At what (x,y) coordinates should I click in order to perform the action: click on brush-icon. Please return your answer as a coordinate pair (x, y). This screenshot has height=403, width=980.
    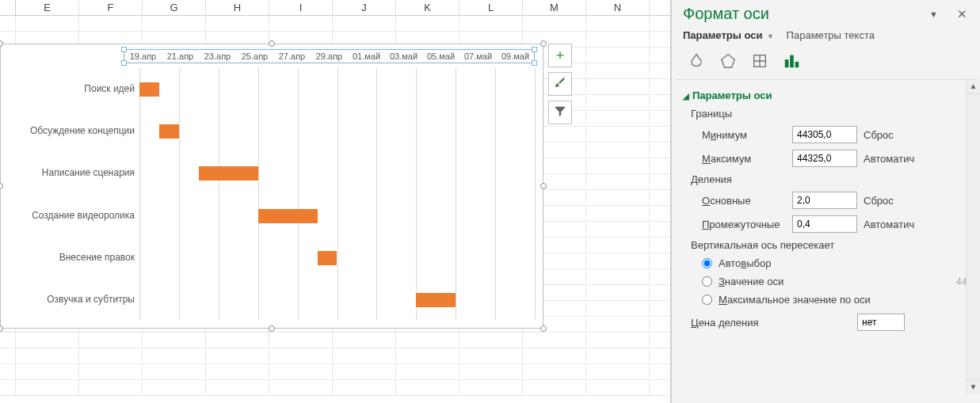
    Looking at the image, I should click on (560, 84).